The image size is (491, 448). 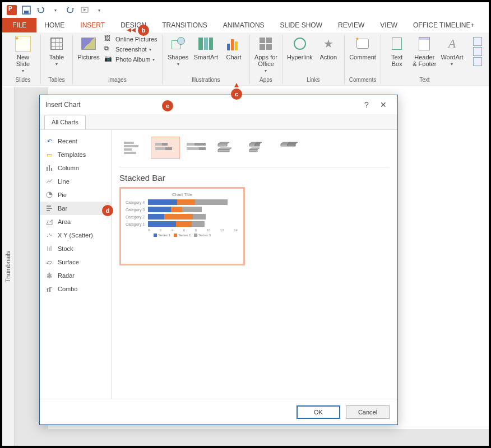 What do you see at coordinates (260, 148) in the screenshot?
I see `subtype-3d-stacked-bar` at bounding box center [260, 148].